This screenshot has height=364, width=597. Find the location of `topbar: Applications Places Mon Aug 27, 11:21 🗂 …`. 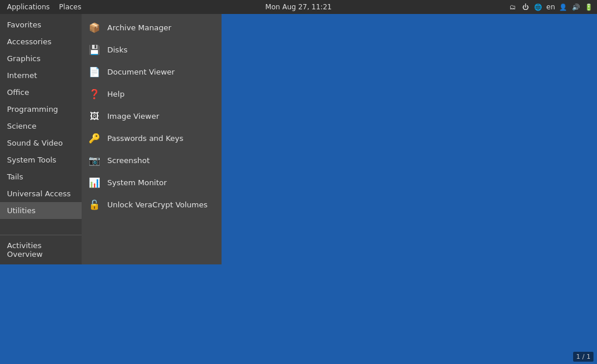

topbar: Applications Places Mon Aug 27, 11:21 🗂 … is located at coordinates (298, 7).